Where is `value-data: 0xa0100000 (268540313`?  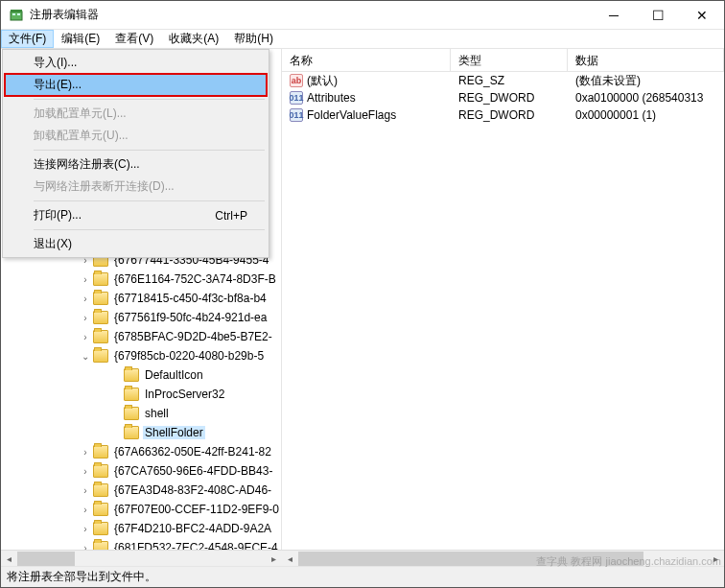
value-data: 0xa0100000 (268540313 is located at coordinates (646, 98).